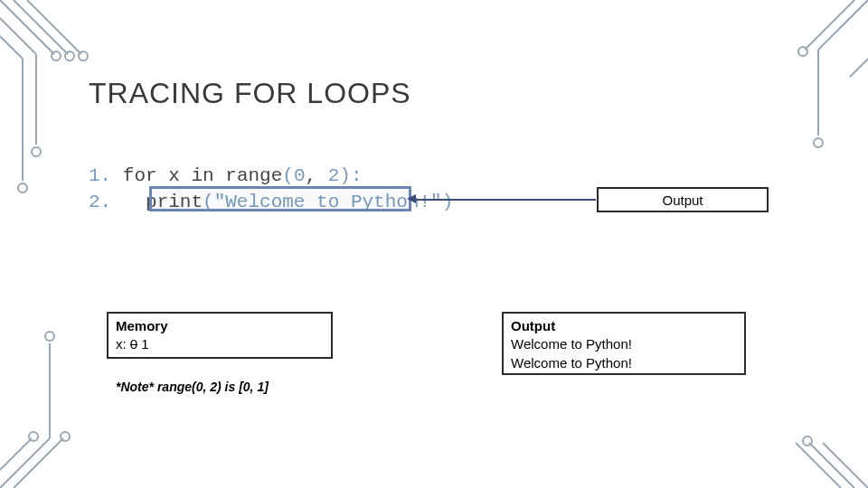  Describe the element at coordinates (99, 175) in the screenshot. I see `line-number-1: 1.` at that location.